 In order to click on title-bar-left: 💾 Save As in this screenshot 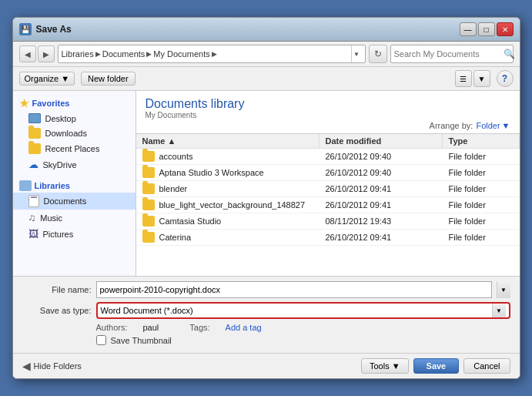, I will do `click(45, 29)`.